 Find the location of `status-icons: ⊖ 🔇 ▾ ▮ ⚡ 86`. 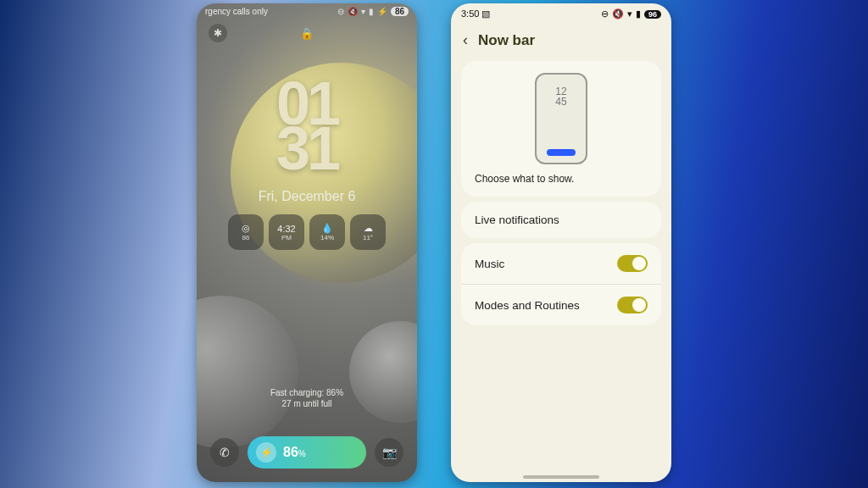

status-icons: ⊖ 🔇 ▾ ▮ ⚡ 86 is located at coordinates (373, 12).